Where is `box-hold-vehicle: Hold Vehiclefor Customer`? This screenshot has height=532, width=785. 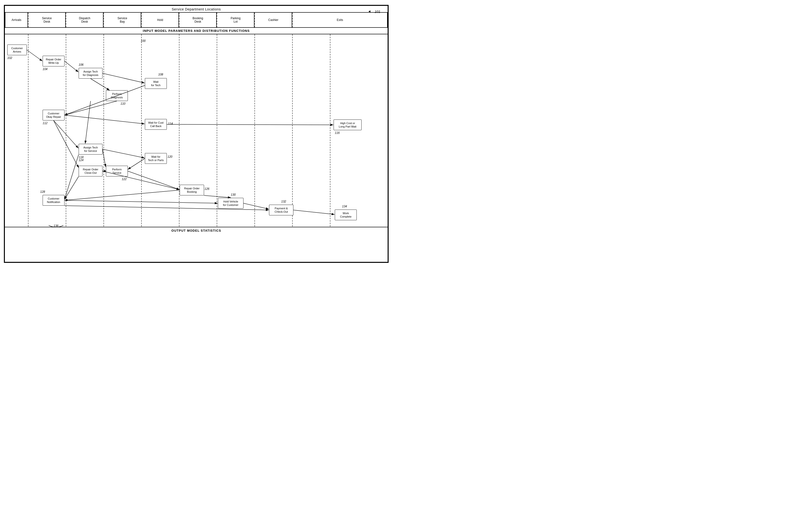
box-hold-vehicle: Hold Vehiclefor Customer is located at coordinates (231, 203).